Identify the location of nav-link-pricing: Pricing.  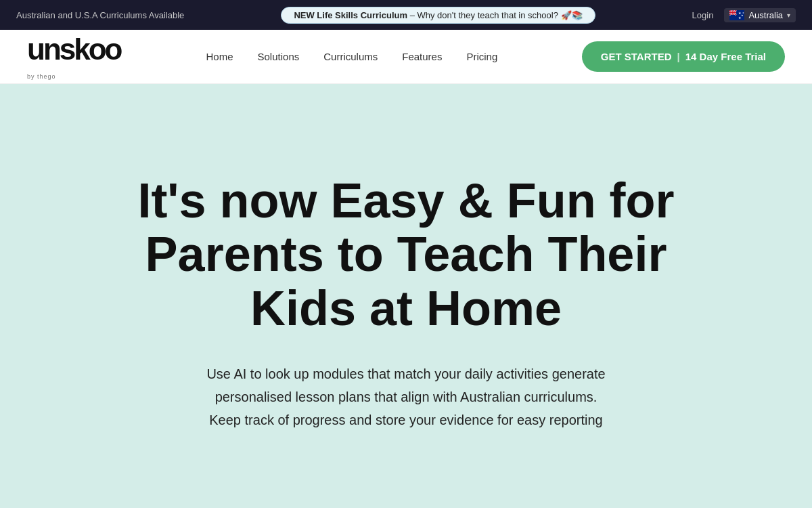
(482, 57).